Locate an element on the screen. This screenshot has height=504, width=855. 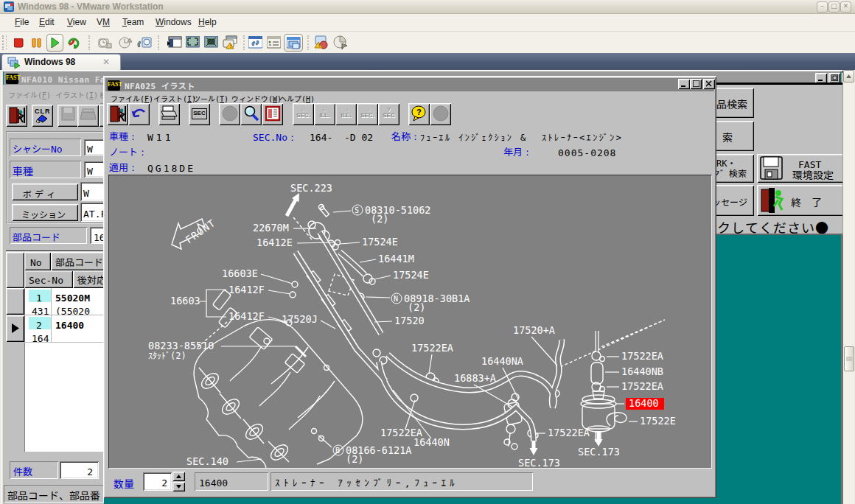
unity-icon: ! is located at coordinates (230, 43).